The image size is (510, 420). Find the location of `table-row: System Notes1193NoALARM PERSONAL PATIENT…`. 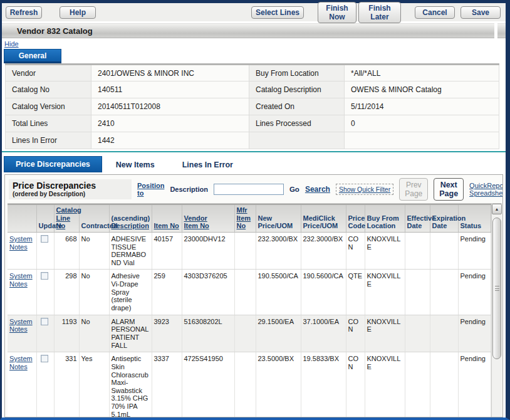

table-row: System Notes1193NoALARM PERSONAL PATIENT… is located at coordinates (249, 333).